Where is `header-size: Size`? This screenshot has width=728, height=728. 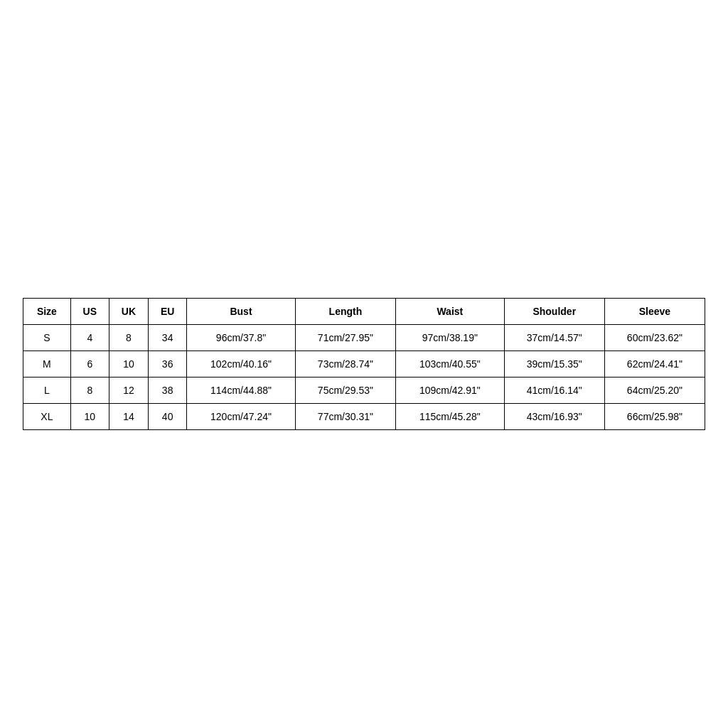 header-size: Size is located at coordinates (47, 311).